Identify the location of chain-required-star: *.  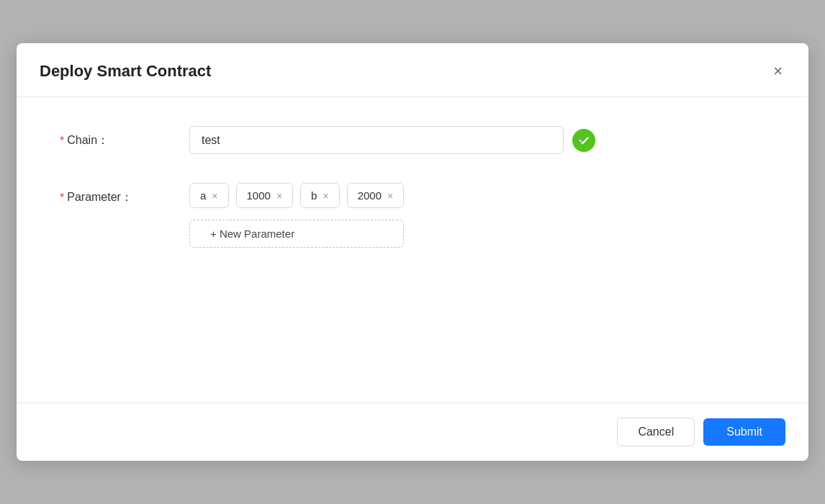
(62, 141).